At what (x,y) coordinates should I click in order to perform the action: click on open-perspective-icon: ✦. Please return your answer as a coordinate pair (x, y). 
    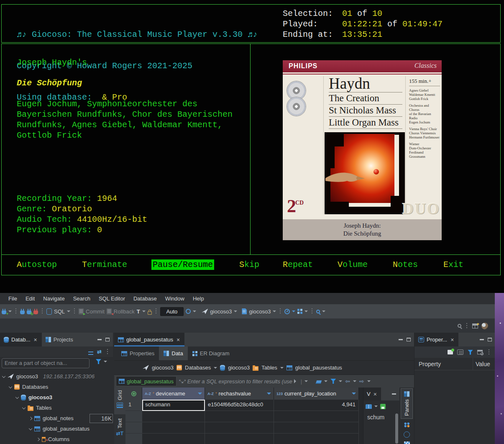
    Looking at the image, I should click on (475, 326).